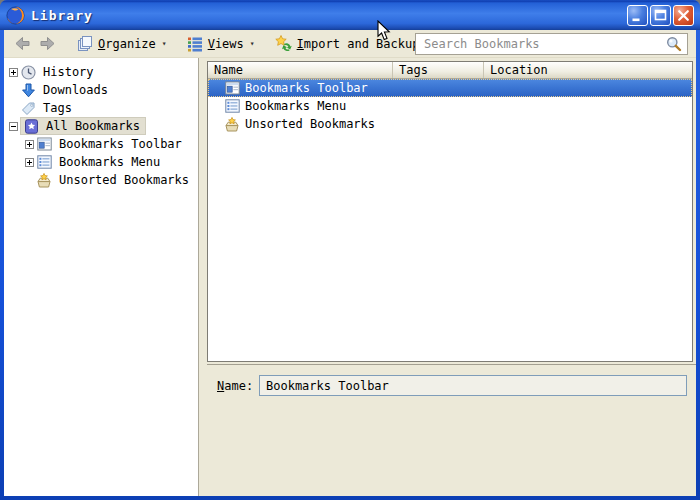 This screenshot has height=500, width=700. What do you see at coordinates (124, 180) in the screenshot?
I see `sidebar-item-label: Unsorted Bookmarks` at bounding box center [124, 180].